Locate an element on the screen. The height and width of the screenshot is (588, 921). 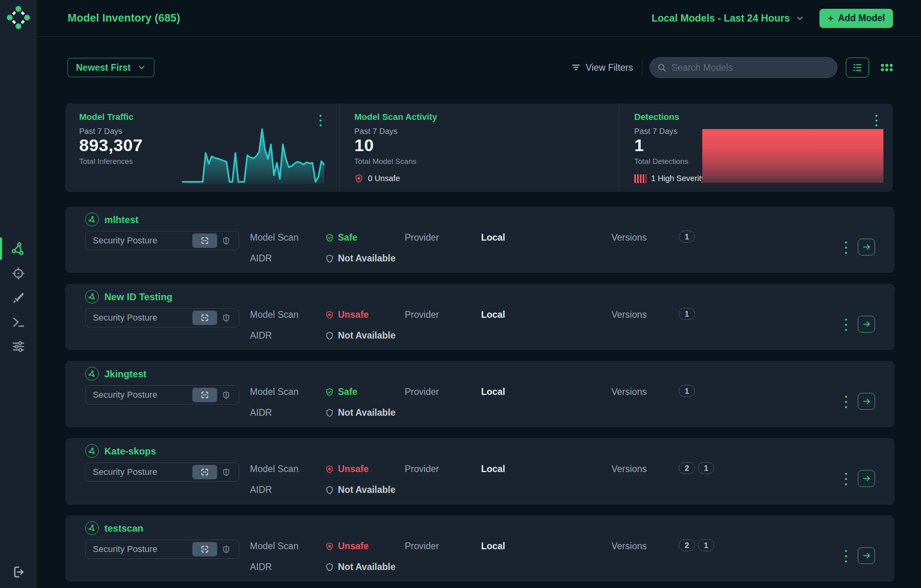
version-badges: 21 is located at coordinates (697, 468).